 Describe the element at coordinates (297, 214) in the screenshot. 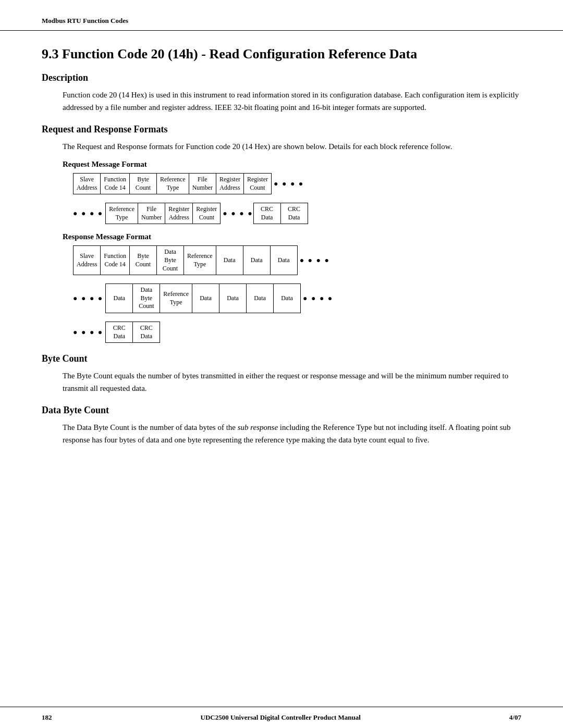

I see `request-table-row2-wrapper: ● ● ● ● ReferenceType FileNumber Registe…` at that location.